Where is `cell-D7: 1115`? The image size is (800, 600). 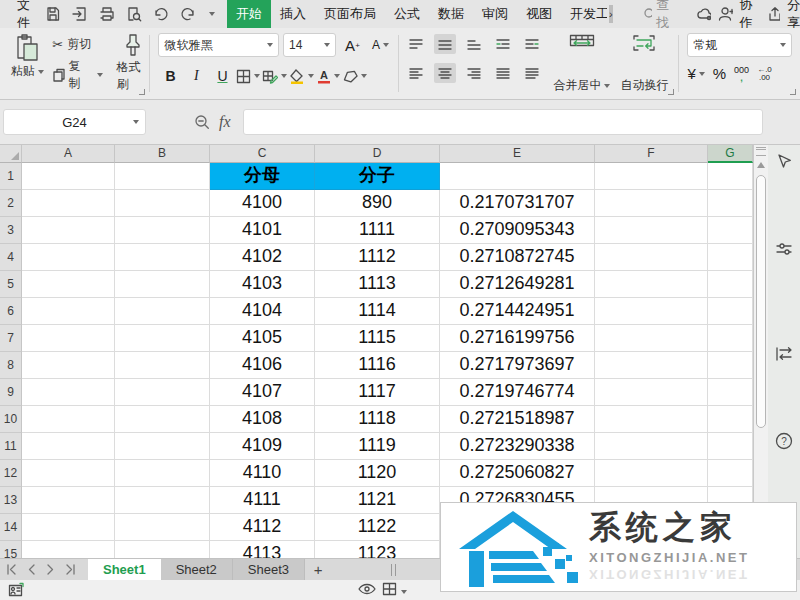 cell-D7: 1115 is located at coordinates (378, 338).